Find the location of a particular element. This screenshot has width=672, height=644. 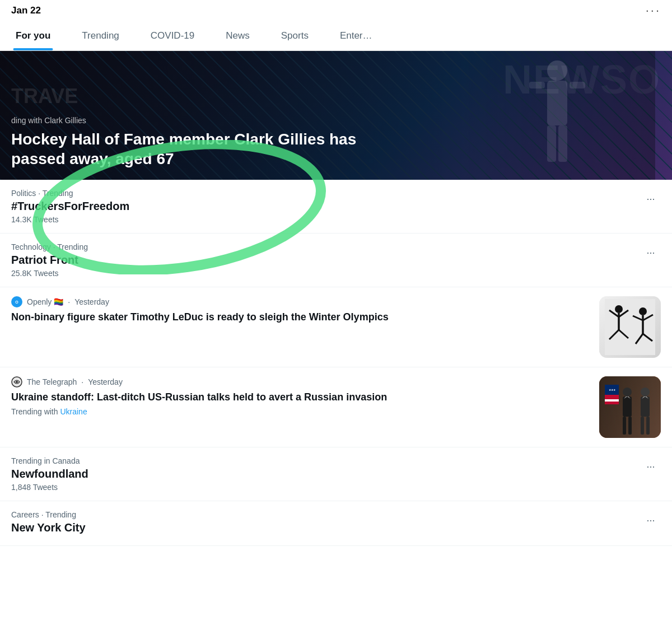

telegraph-title: Ukraine standoff: Last-ditch US-Russian … is located at coordinates (301, 398).